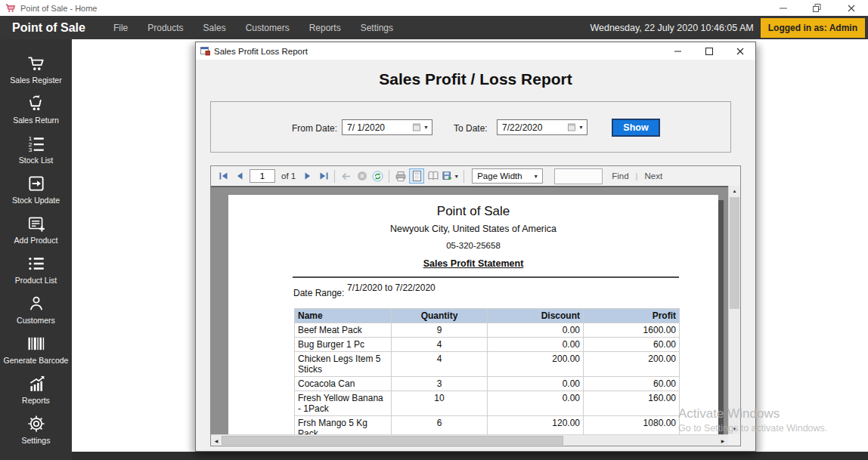 The width and height of the screenshot is (868, 460). Describe the element at coordinates (36, 249) in the screenshot. I see `sidebar: Sales Register Sales Return 123 Stock Li…` at that location.